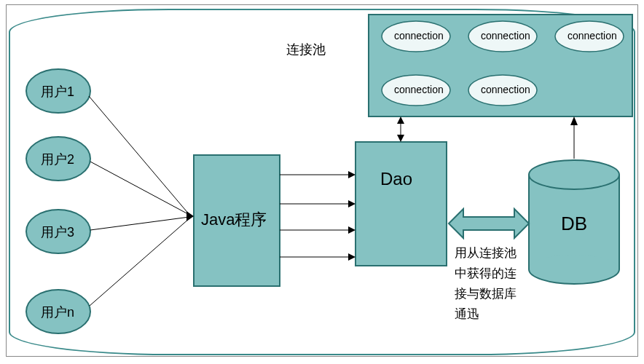 The width and height of the screenshot is (644, 364). I want to click on arrows-java-to-dao, so click(318, 215).